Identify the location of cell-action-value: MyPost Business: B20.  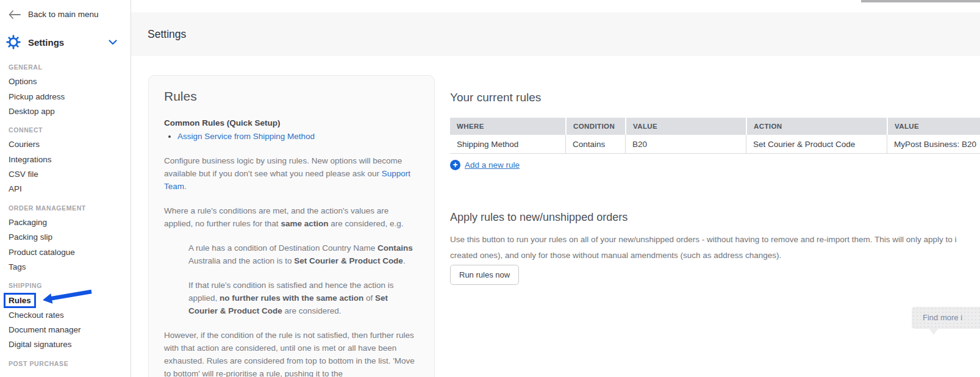
(933, 144).